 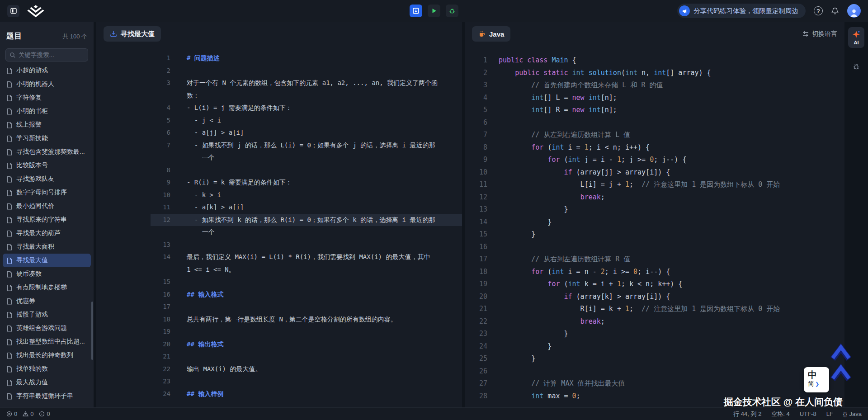 I want to click on sidebar-item: 优惠券, so click(x=47, y=301).